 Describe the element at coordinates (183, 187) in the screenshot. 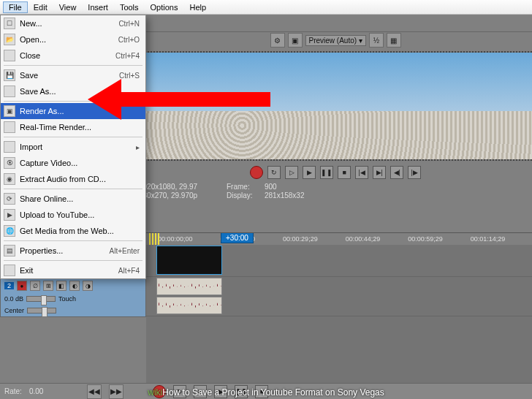

I see `project-value: 1920x1080, 29.97` at that location.